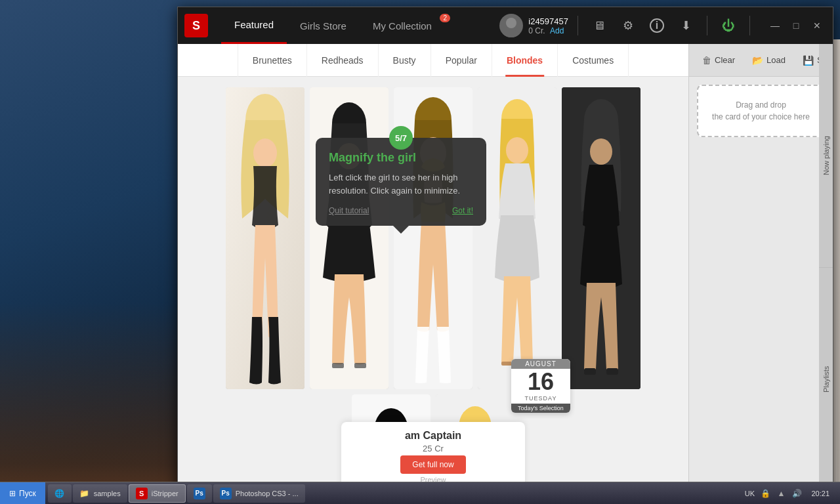 This screenshot has height=504, width=840. What do you see at coordinates (556, 31) in the screenshot?
I see `add-credits-link: Add` at bounding box center [556, 31].